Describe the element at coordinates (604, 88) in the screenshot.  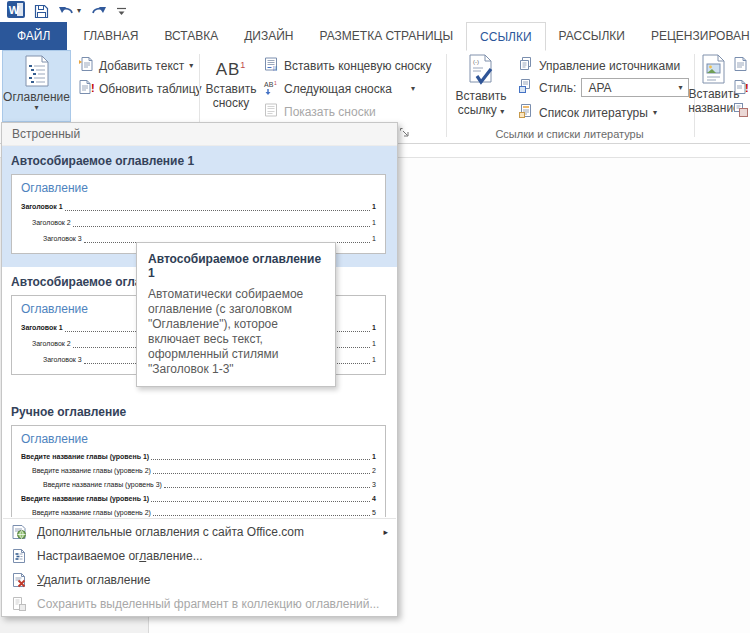
I see `style-row: Стиль: APA ▾` at that location.